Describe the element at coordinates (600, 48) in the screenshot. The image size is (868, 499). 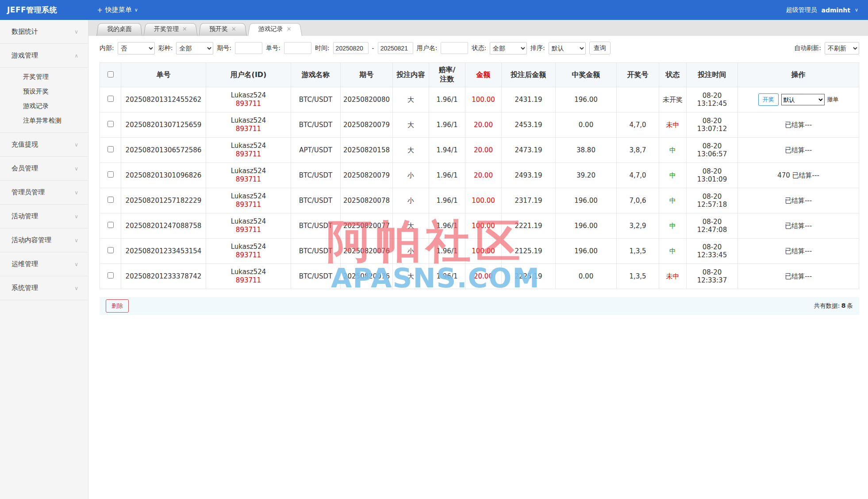
I see `query-button: 查询` at that location.